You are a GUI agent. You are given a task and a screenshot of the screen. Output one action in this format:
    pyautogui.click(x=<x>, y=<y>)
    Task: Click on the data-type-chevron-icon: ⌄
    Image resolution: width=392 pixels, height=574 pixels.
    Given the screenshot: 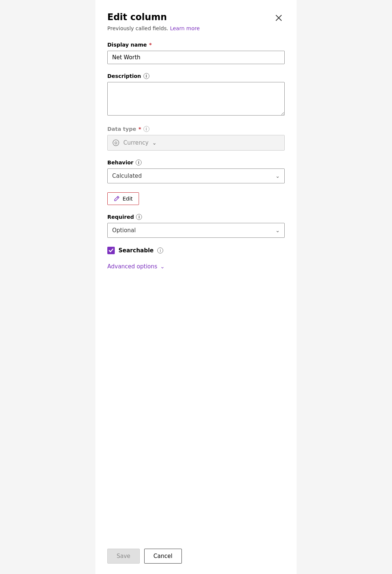 What is the action you would take?
    pyautogui.click(x=155, y=143)
    